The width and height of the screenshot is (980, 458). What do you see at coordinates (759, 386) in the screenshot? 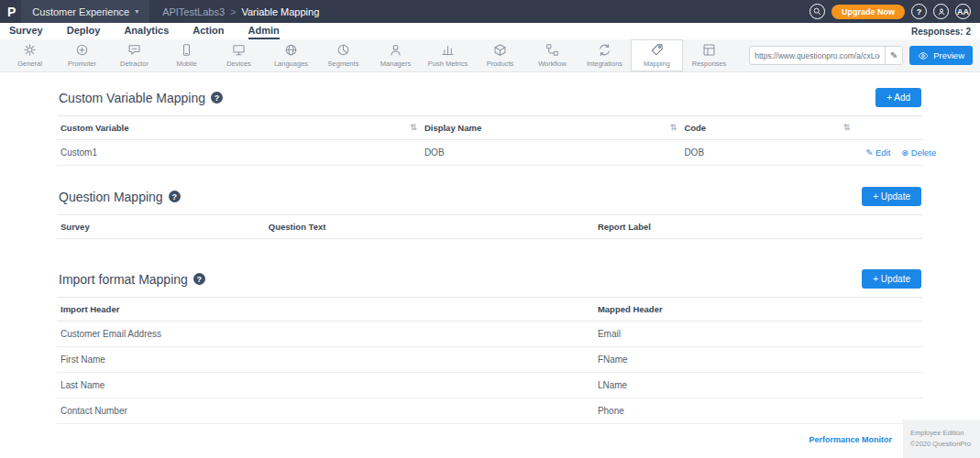
I see `cell-mapped-header: LName` at bounding box center [759, 386].